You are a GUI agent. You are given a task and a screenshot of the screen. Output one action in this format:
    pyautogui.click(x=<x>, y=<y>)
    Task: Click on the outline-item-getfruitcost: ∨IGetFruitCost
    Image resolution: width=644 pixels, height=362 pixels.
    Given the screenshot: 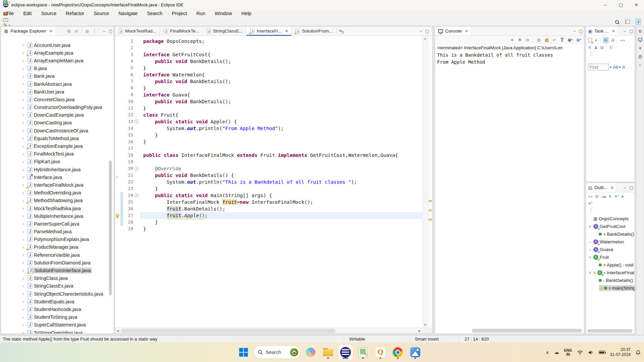 What is the action you would take?
    pyautogui.click(x=610, y=227)
    